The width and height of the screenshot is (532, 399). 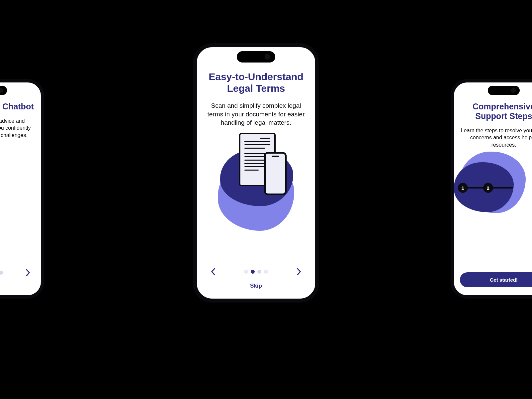 I want to click on screen-title: Comprehensive Support Steps, so click(x=496, y=111).